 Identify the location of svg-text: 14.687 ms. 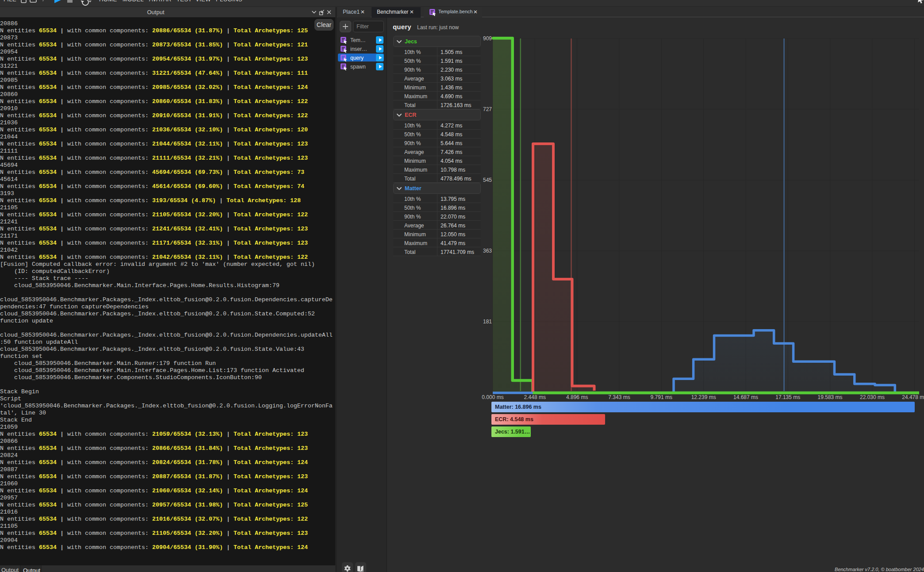
(746, 397).